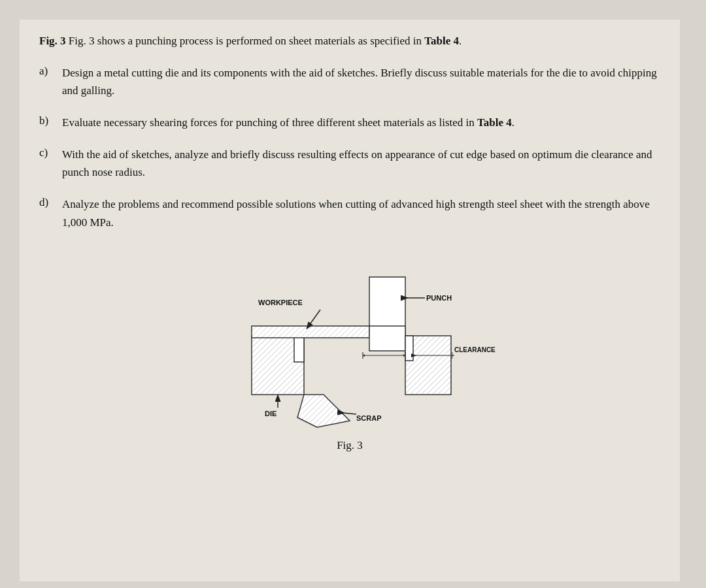 Image resolution: width=706 pixels, height=588 pixels. What do you see at coordinates (350, 163) in the screenshot?
I see `question-c: c) With the aid of sketches, analyze and…` at bounding box center [350, 163].